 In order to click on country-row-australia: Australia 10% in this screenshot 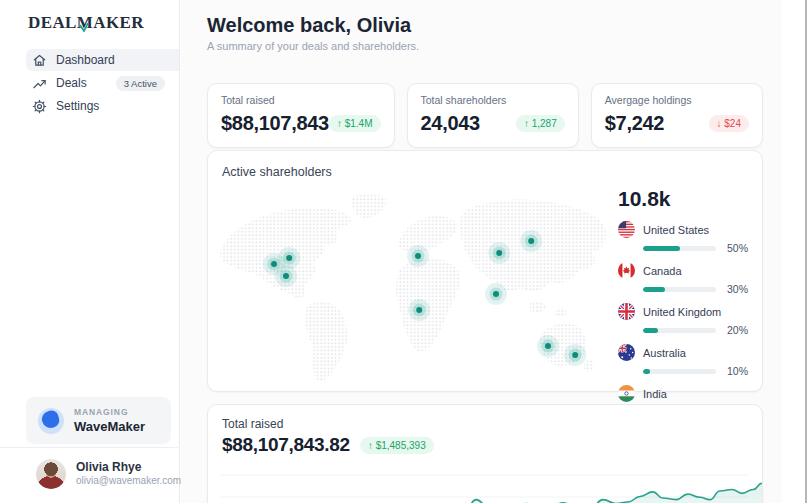, I will do `click(683, 360)`.